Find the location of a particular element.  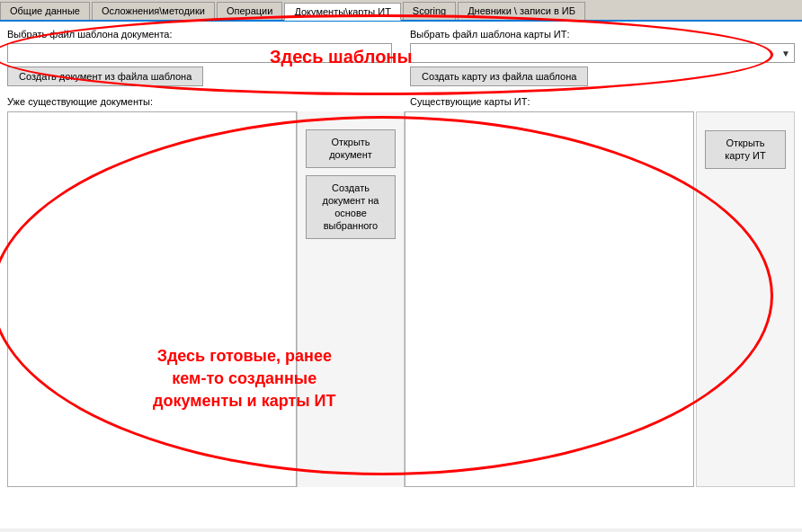

lower-labels: Уже существующие документы: Существующие… is located at coordinates (401, 102).